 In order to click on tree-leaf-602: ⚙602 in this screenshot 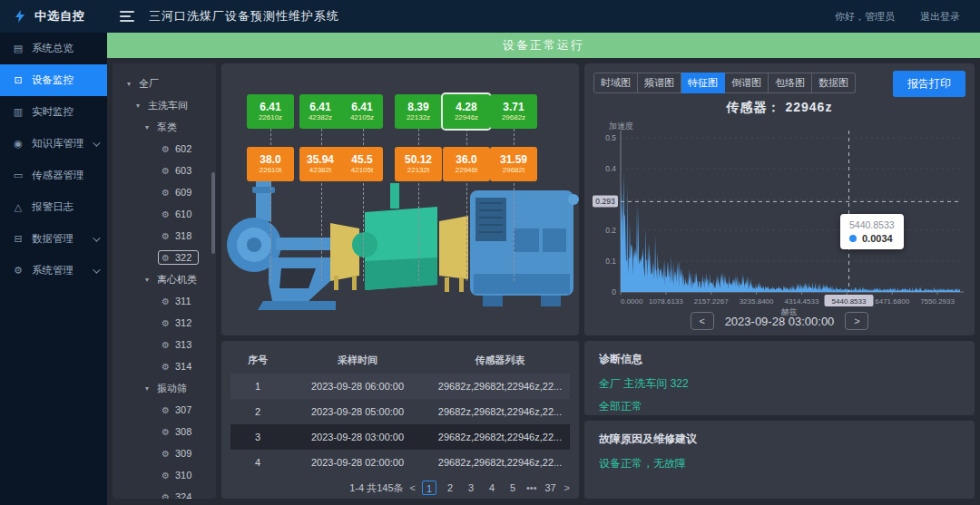, I will do `click(166, 149)`.